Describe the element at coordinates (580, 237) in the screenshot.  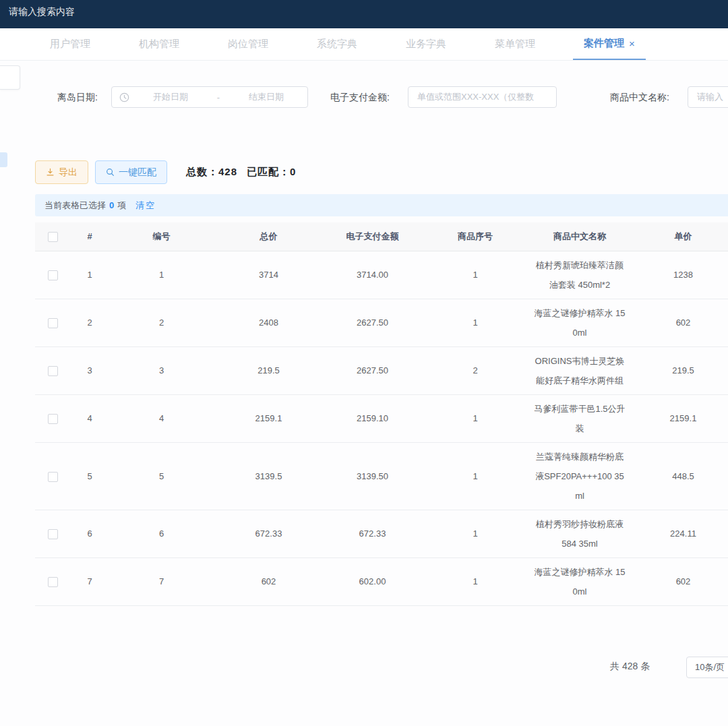
I see `column-header-6: 商品中文名称` at that location.